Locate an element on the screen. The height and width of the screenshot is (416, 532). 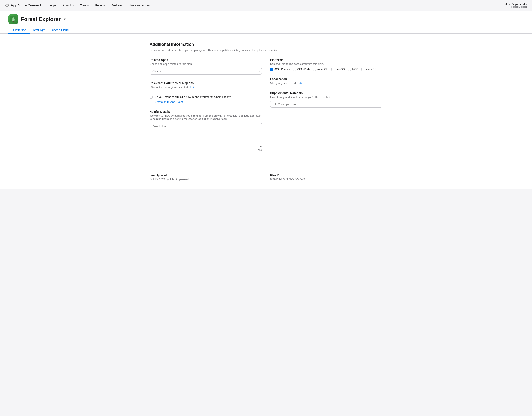
related-apps-section: Related Apps Choose all apps related to … is located at coordinates (206, 66).